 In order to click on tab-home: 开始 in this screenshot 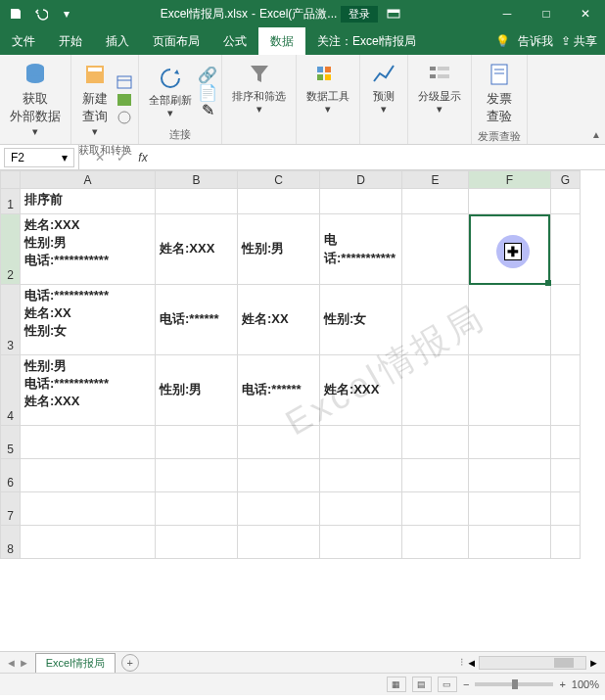, I will do `click(70, 41)`.